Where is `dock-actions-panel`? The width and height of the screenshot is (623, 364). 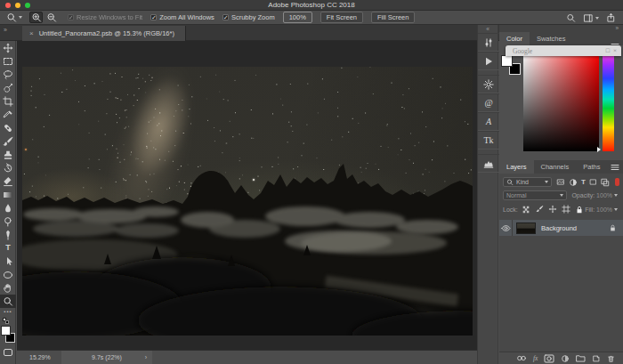
dock-actions-panel is located at coordinates (489, 61).